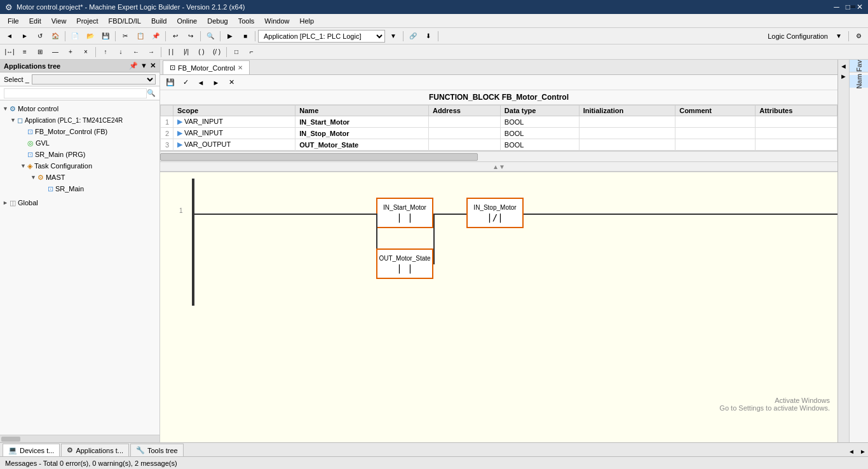 This screenshot has width=868, height=469. Describe the element at coordinates (25, 52) in the screenshot. I see `tb2-btn2: ≡` at that location.